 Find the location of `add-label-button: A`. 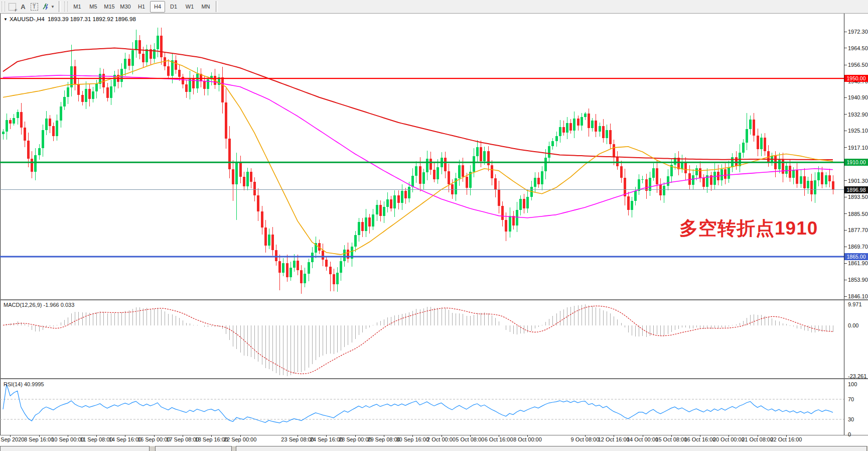

add-label-button: A is located at coordinates (23, 7).